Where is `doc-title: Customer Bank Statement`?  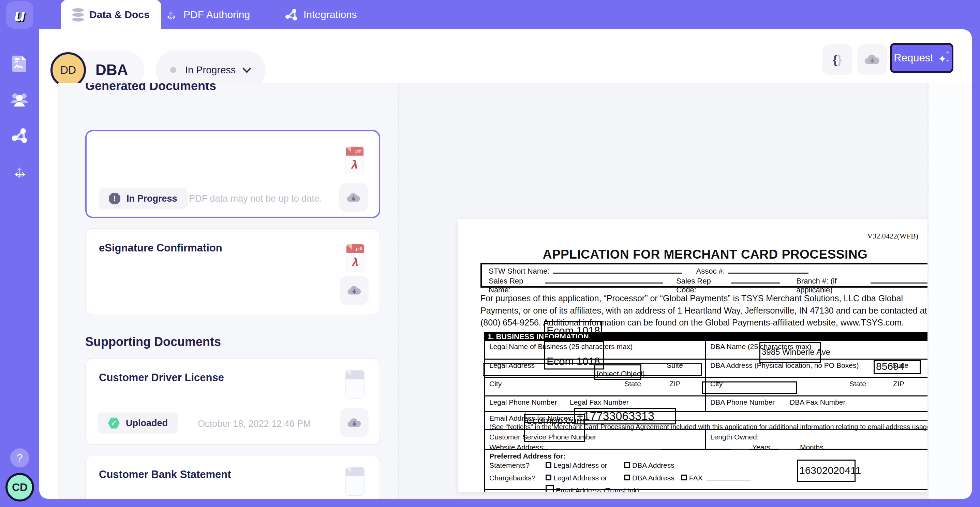
doc-title: Customer Bank Statement is located at coordinates (165, 475).